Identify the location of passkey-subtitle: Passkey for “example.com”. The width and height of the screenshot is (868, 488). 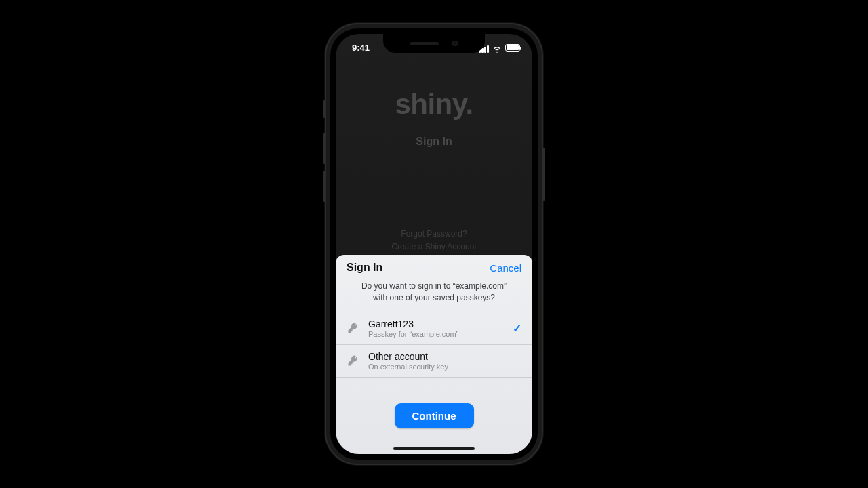
(437, 334).